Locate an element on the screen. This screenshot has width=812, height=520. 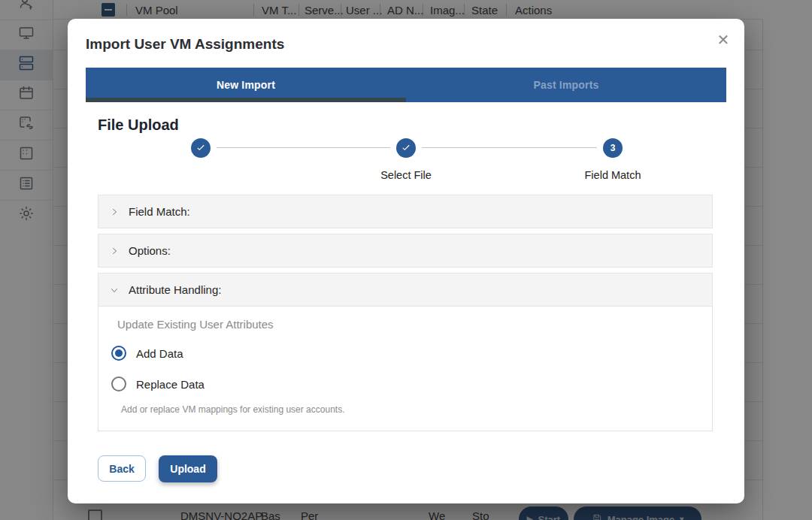
import-tabs: New Import Past Imports is located at coordinates (406, 85).